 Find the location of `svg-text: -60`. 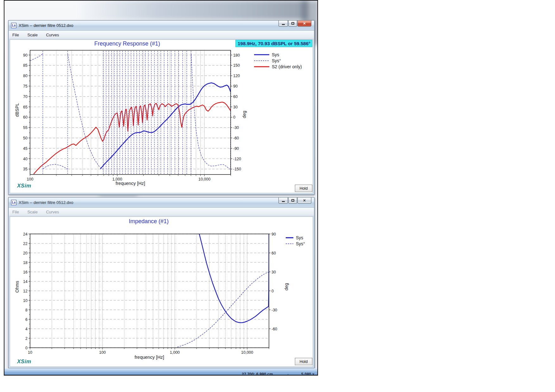

svg-text: -60 is located at coordinates (236, 138).